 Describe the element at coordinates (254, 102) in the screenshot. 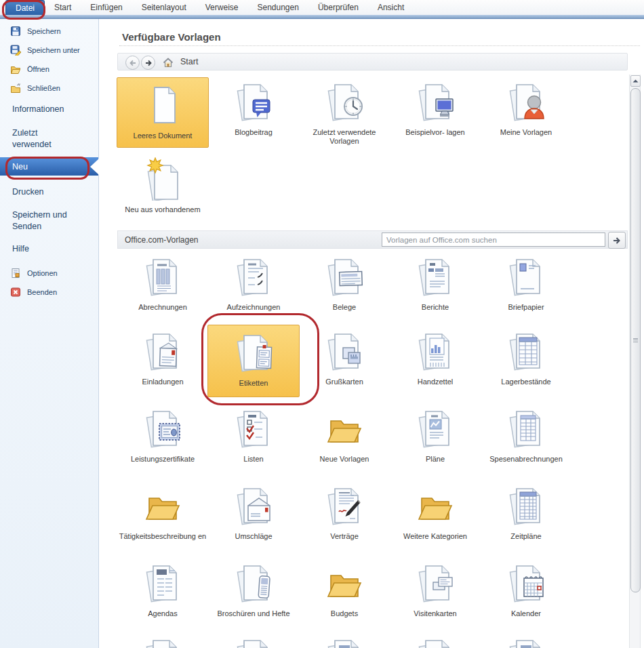

I see `blog-post-icon` at that location.